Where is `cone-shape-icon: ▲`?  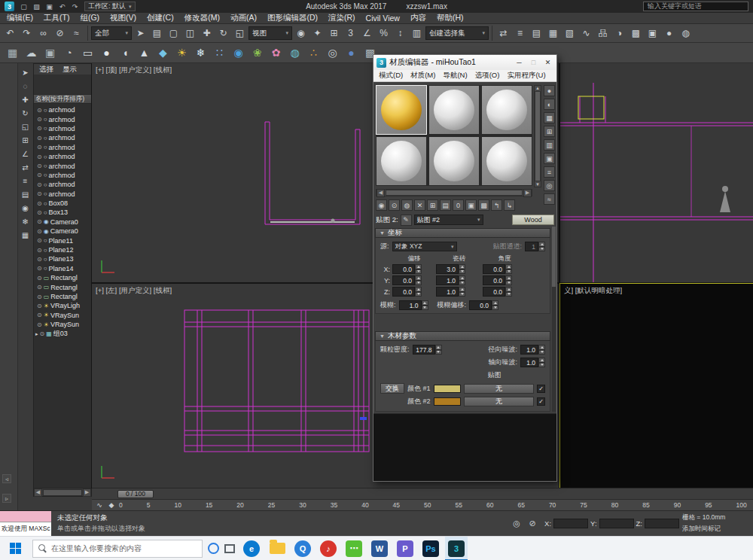 cone-shape-icon: ▲ is located at coordinates (145, 53).